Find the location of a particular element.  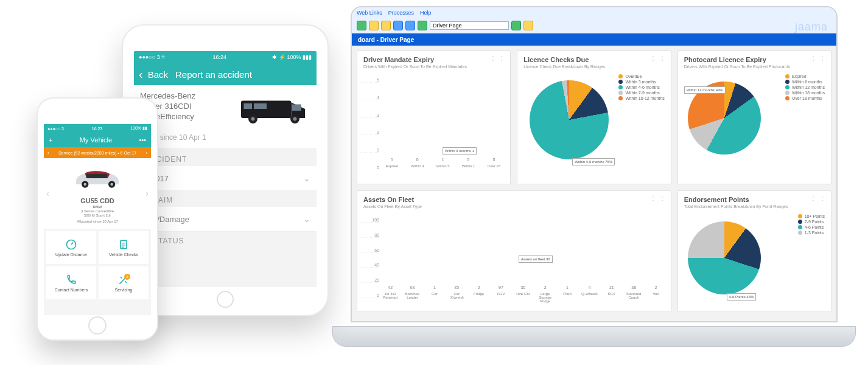

app-menubar: Web Links Processes Help is located at coordinates (594, 13).